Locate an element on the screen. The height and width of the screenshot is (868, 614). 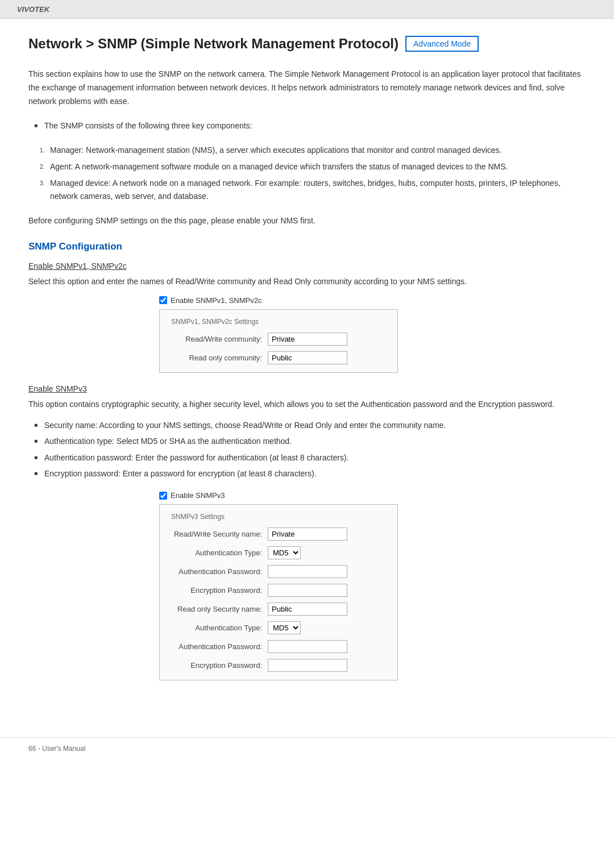
advanced-mode-button: Advanced Mode is located at coordinates (442, 44).